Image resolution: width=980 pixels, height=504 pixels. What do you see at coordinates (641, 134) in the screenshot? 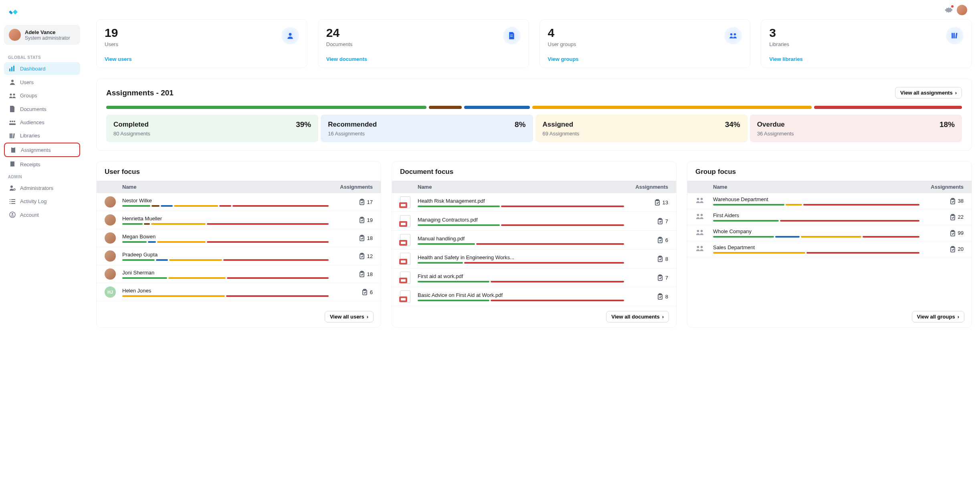
I see `status-sub: 69 Assignments` at bounding box center [641, 134].